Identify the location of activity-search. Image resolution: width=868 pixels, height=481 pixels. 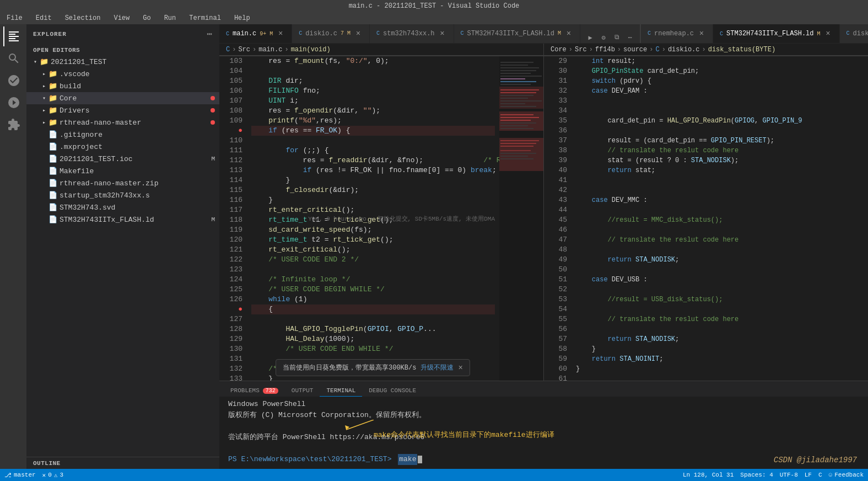
(13, 58).